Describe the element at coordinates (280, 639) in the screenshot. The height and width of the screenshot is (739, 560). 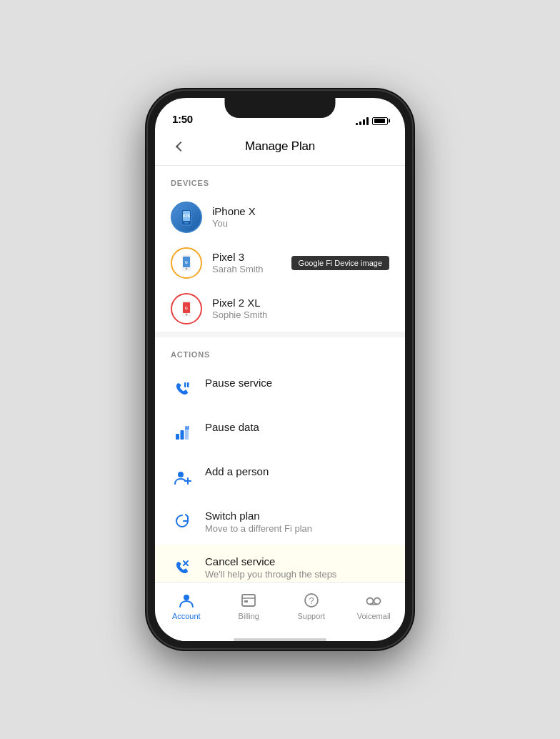
I see `home-indicator` at that location.